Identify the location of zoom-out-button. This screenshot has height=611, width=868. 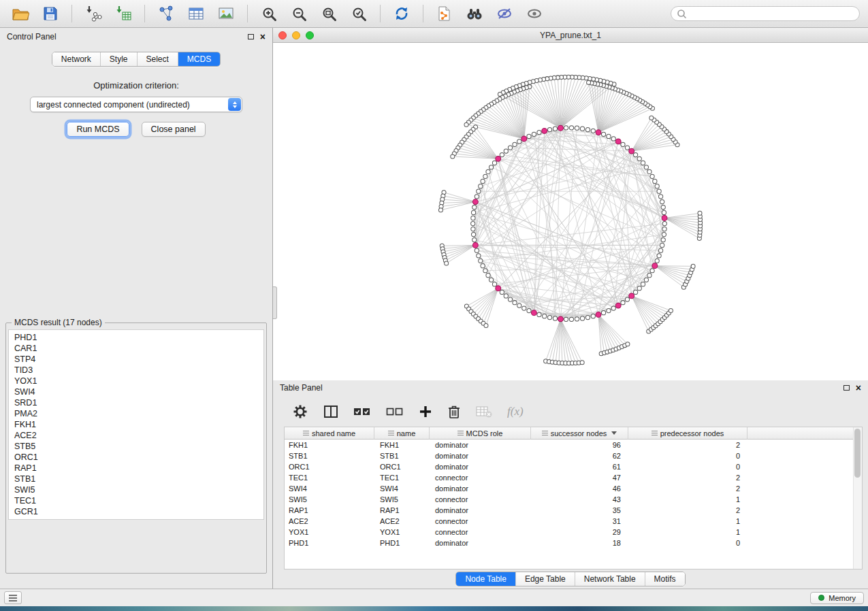
(299, 14).